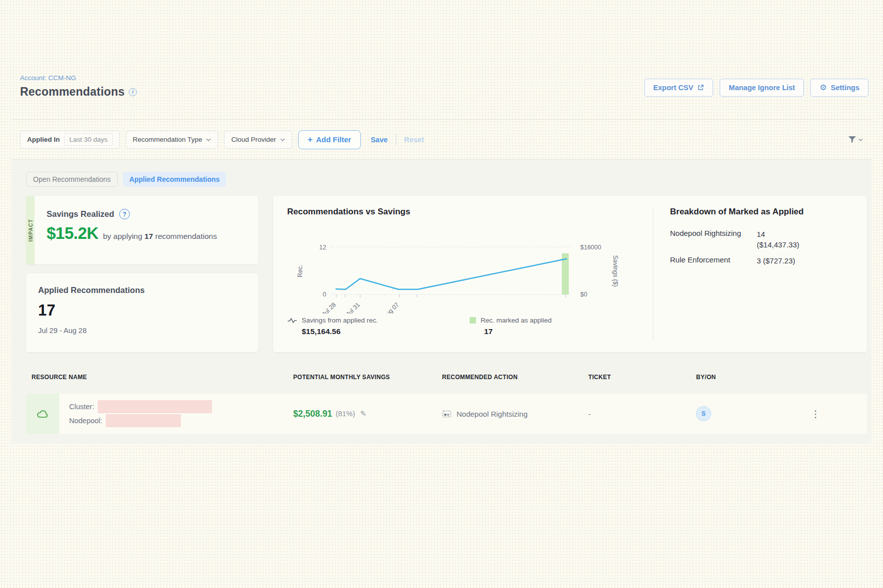  Describe the element at coordinates (470, 212) in the screenshot. I see `chart-title: Recommendations vs Savings` at that location.